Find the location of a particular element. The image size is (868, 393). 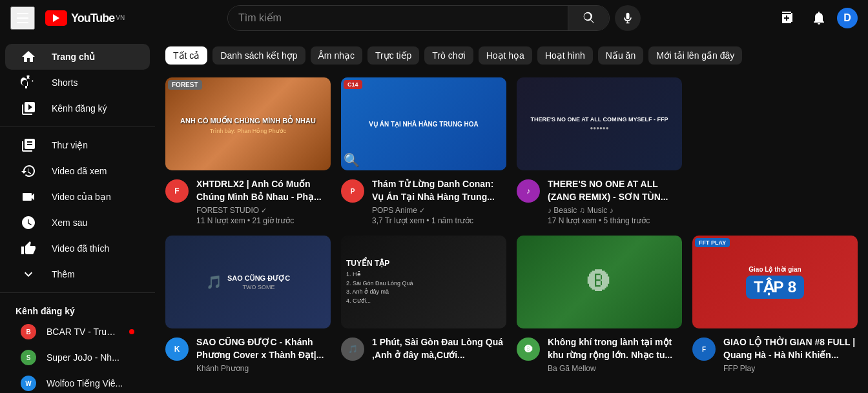

video-info-4: 🎵 1 Phút, Sài Gòn Đau Lòng Quá ,Anh ở đâ… is located at coordinates (424, 350).